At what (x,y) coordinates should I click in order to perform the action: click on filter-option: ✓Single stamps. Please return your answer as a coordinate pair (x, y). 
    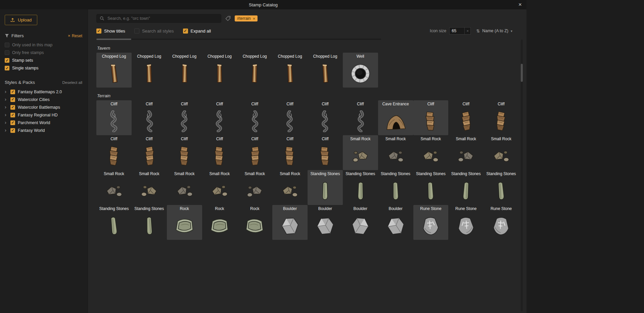
    Looking at the image, I should click on (44, 68).